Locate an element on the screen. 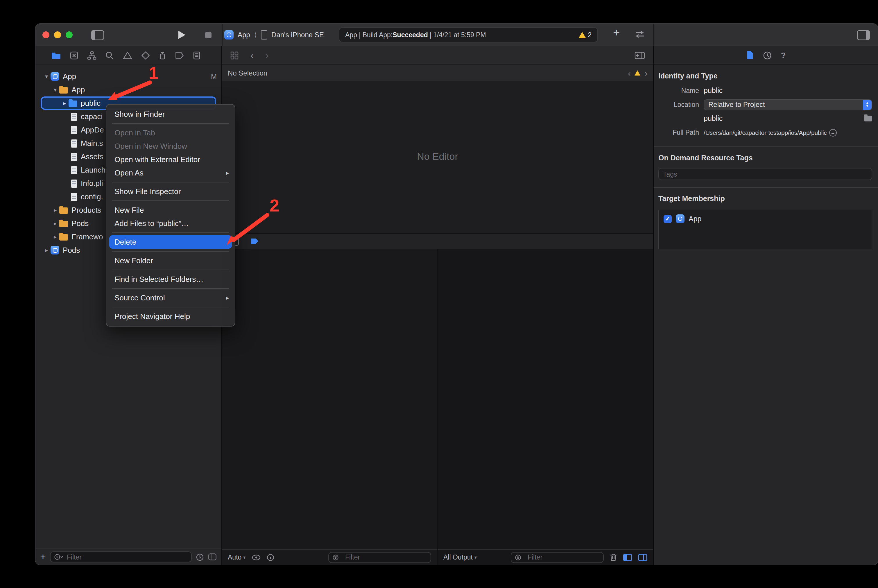  navigator-filter-bar: + is located at coordinates (128, 556).